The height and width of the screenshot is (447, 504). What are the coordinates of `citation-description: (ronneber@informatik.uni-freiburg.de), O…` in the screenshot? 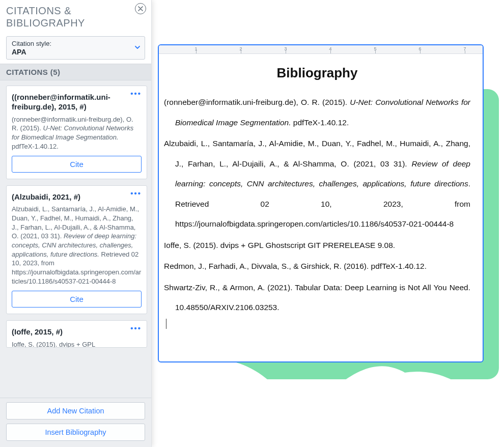 It's located at (76, 133).